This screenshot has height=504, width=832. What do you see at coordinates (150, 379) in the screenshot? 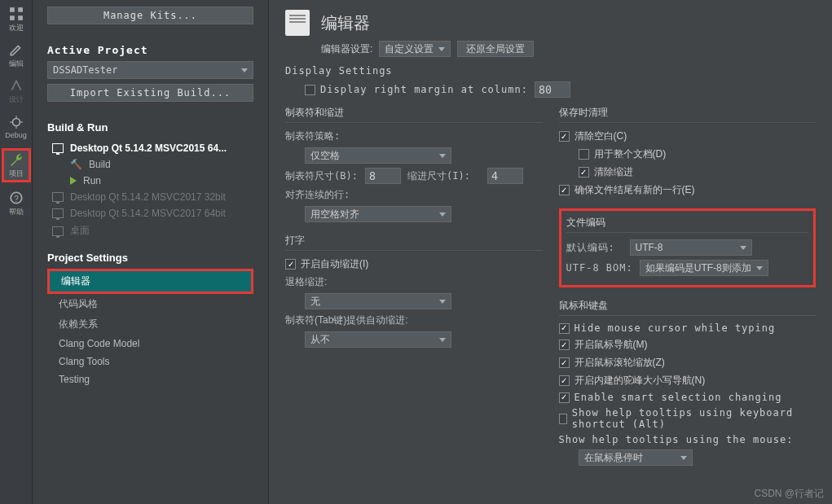
I see `settings-testing: Testing` at bounding box center [150, 379].